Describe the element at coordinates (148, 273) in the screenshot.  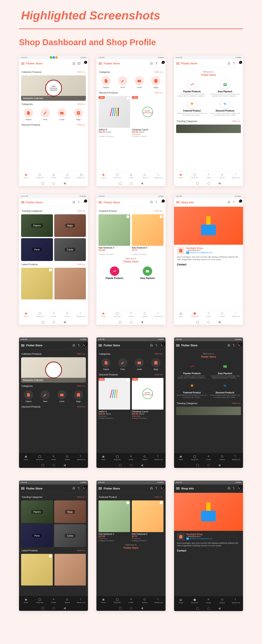
I see `info-payment: Easy Payment` at that location.